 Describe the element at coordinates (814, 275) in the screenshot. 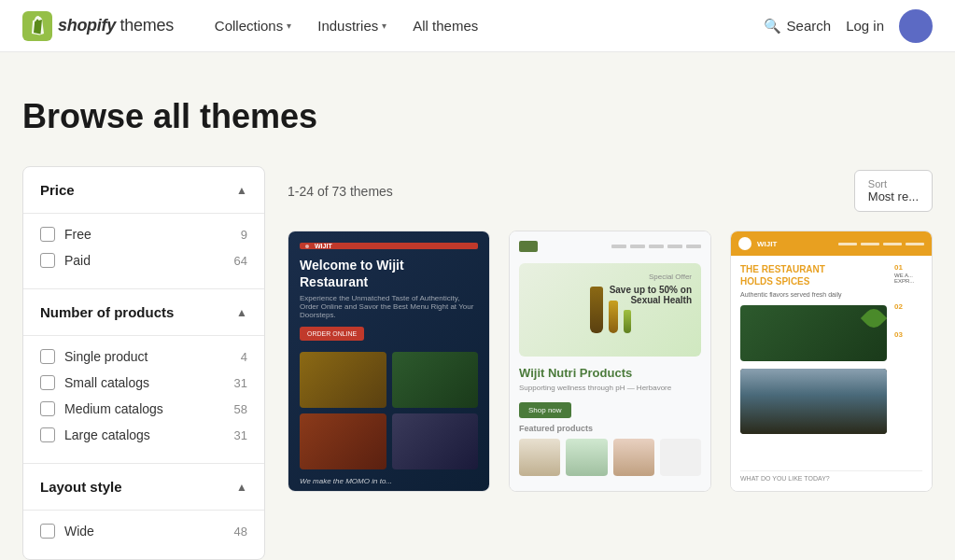

I see `theme3-headline: THE RESTAURANTHOLDS SPICES` at that location.